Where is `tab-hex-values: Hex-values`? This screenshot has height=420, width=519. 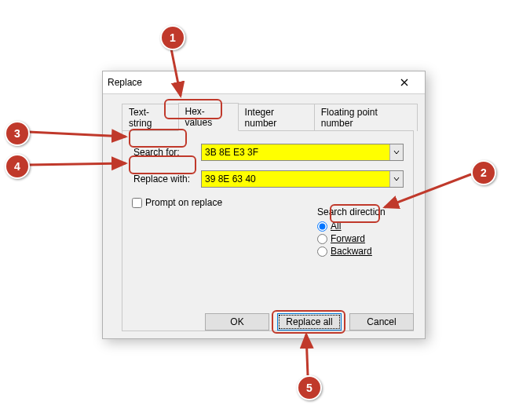 tab-hex-values: Hex-values is located at coordinates (209, 117).